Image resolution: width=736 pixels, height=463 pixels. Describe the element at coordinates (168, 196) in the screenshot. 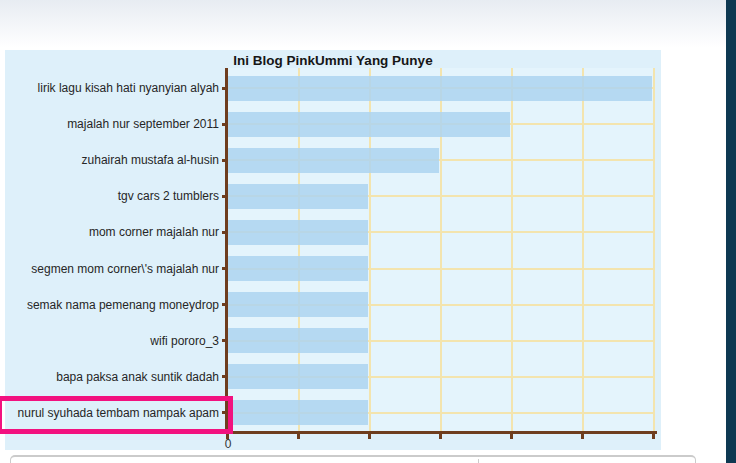

I see `category-label: tgv cars 2 tumblers` at that location.